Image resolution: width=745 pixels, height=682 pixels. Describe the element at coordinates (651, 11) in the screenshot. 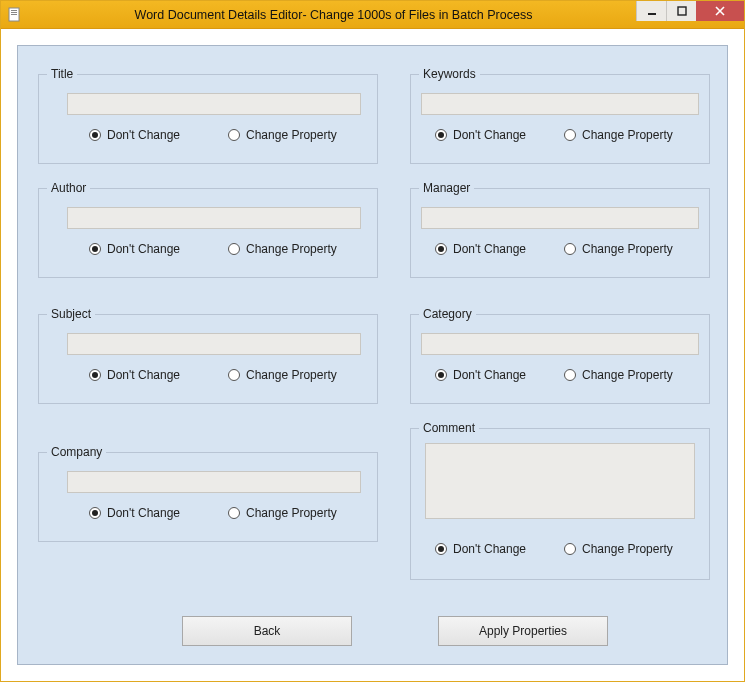

I see `minimize-button` at that location.